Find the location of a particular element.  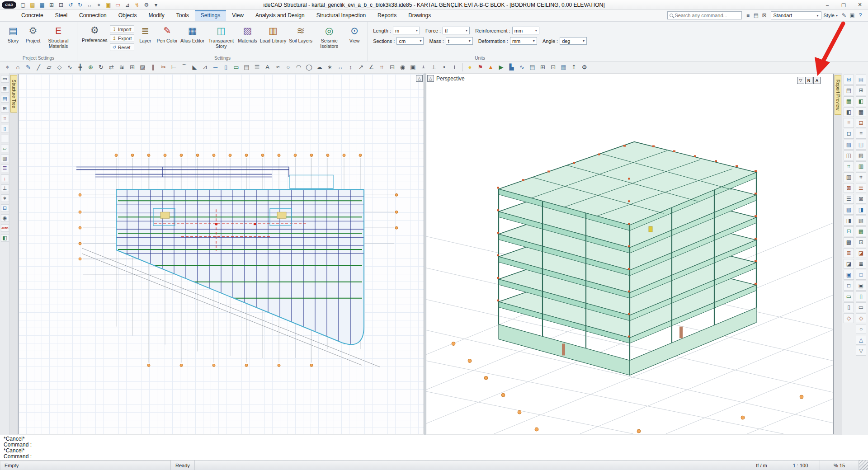

report-tool-2: ⊞ is located at coordinates (861, 90).